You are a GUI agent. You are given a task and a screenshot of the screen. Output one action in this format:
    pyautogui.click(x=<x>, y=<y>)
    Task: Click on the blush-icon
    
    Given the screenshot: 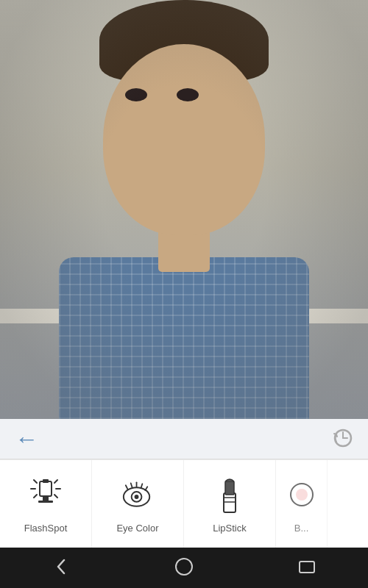 What is the action you would take?
    pyautogui.click(x=302, y=495)
    